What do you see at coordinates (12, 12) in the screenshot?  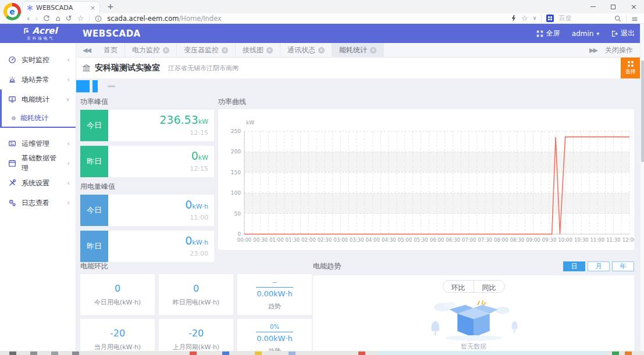 I see `browser-logo-icon: e` at bounding box center [12, 12].